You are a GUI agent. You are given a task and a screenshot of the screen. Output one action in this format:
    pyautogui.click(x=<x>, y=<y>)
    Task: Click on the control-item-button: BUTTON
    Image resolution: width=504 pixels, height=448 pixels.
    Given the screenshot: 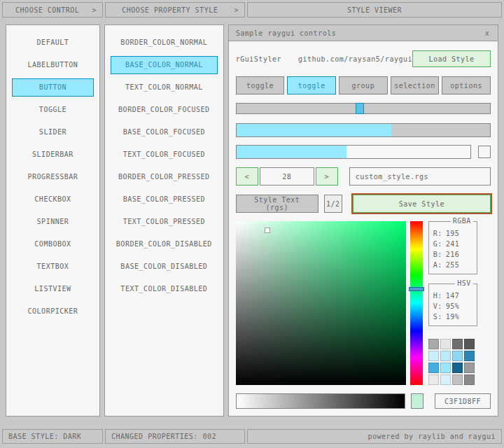 What is the action you would take?
    pyautogui.click(x=53, y=88)
    